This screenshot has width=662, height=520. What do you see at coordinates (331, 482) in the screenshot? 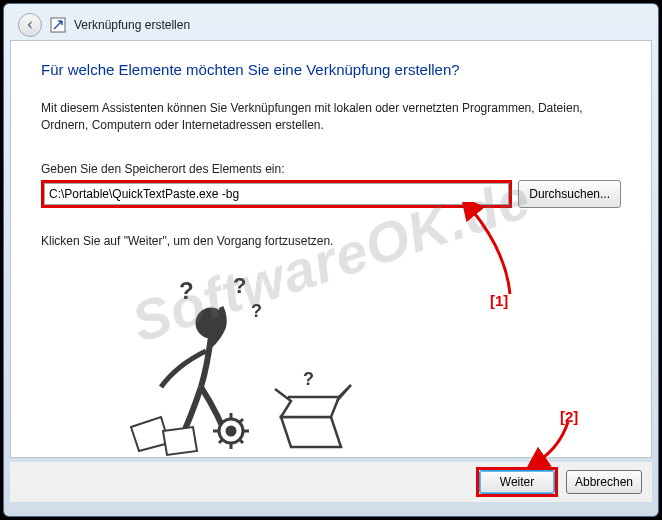
I see `footer-bar: Weiter Abbrechen` at bounding box center [331, 482].